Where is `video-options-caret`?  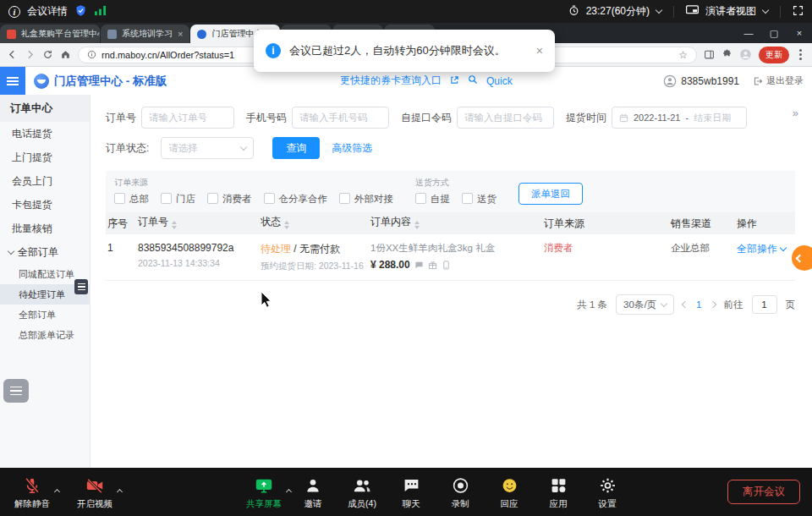
video-options-caret is located at coordinates (120, 490).